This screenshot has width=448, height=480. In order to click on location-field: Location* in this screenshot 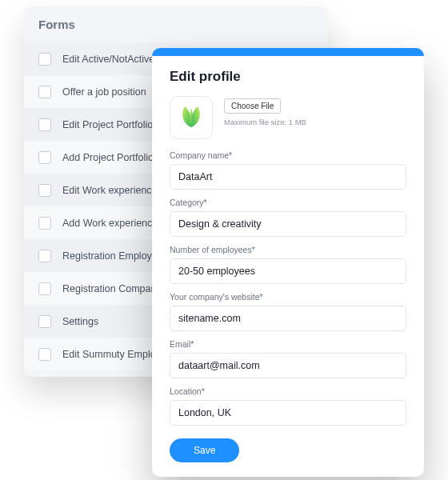, I will do `click(288, 406)`.